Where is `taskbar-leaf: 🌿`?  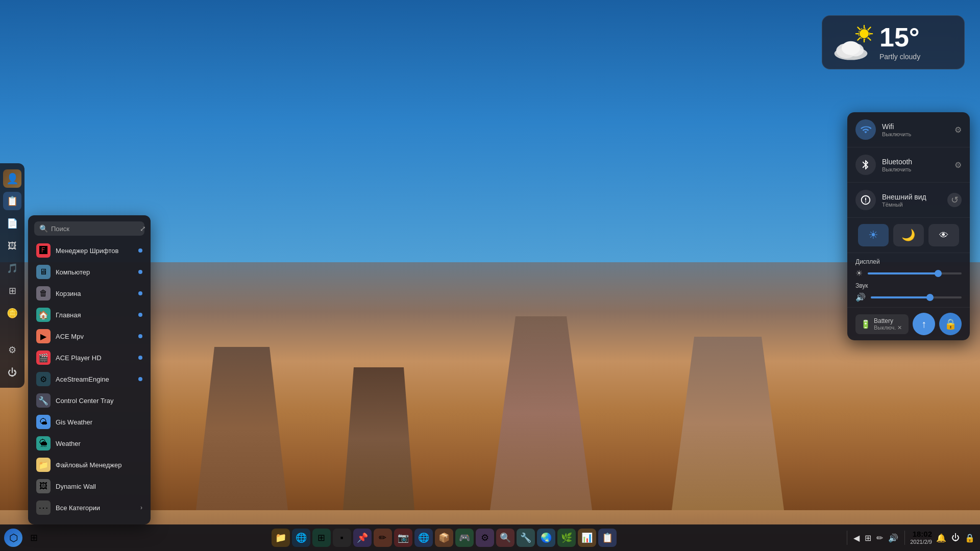 taskbar-leaf: 🌿 is located at coordinates (567, 538).